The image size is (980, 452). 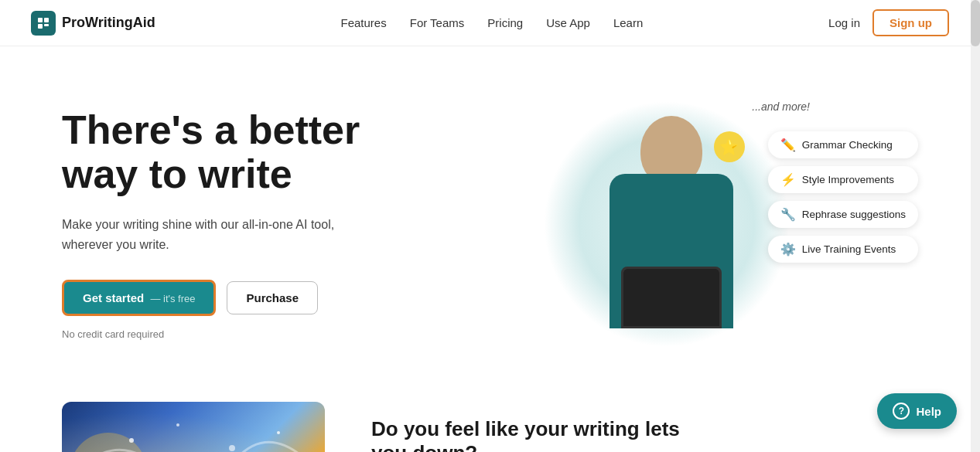 I want to click on bottom-heading: Do you feel like your writing lets you d…, so click(x=526, y=434).